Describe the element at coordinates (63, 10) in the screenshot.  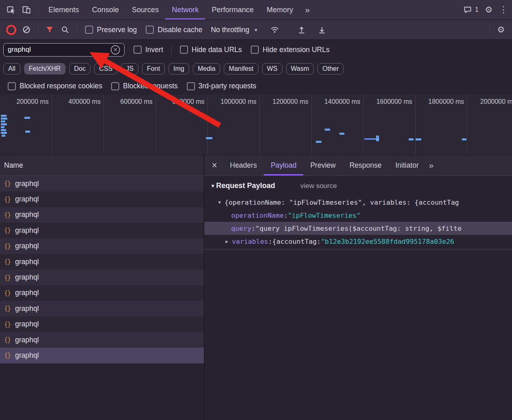
I see `tab-elements: Elements` at that location.